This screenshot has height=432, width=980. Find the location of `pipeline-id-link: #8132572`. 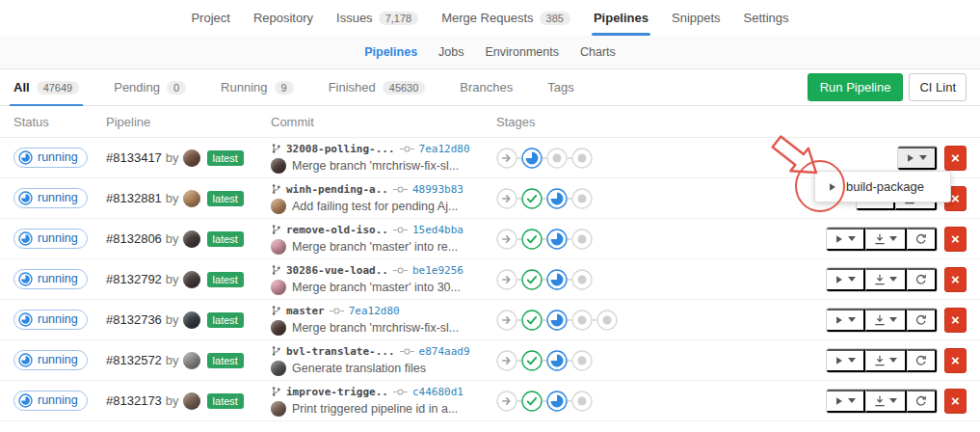

pipeline-id-link: #8132572 is located at coordinates (134, 361).